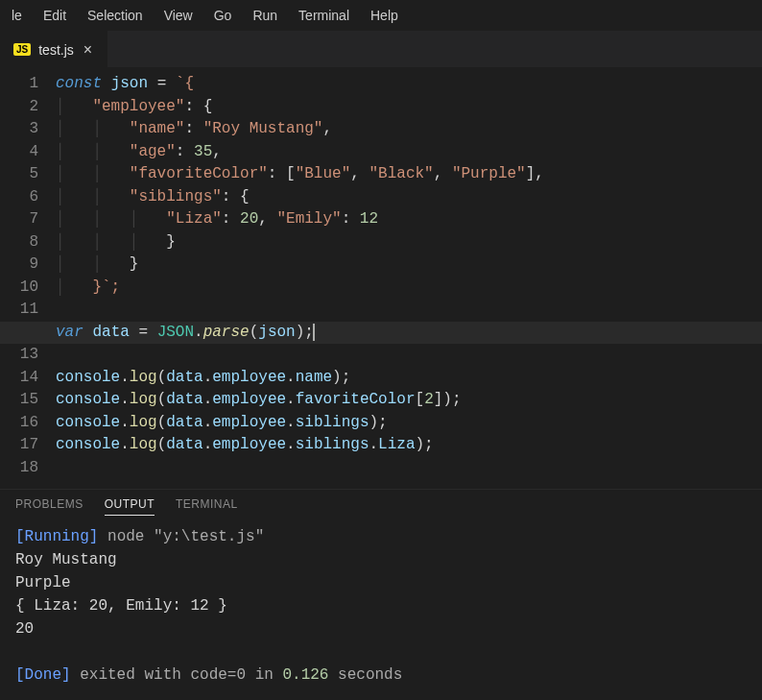 The image size is (762, 700). Describe the element at coordinates (305, 675) in the screenshot. I see `done-time: 0.126` at that location.